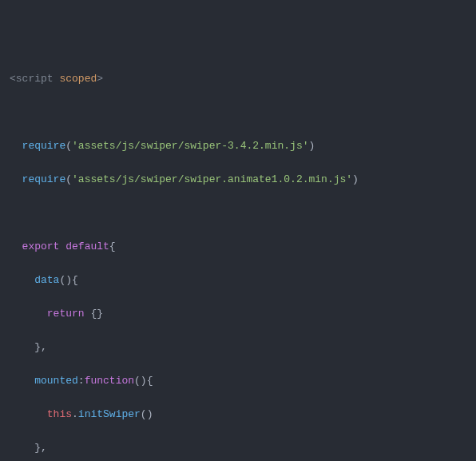 This screenshot has height=461, width=476. Describe the element at coordinates (42, 246) in the screenshot. I see `keyword-export: export` at that location.